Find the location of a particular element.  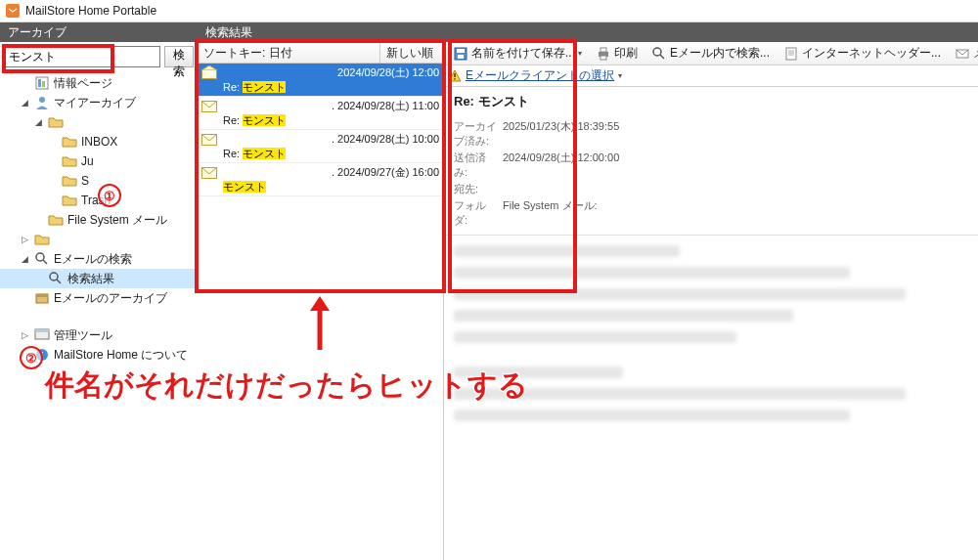

tree-label: マイアーカイブ is located at coordinates (95, 104).